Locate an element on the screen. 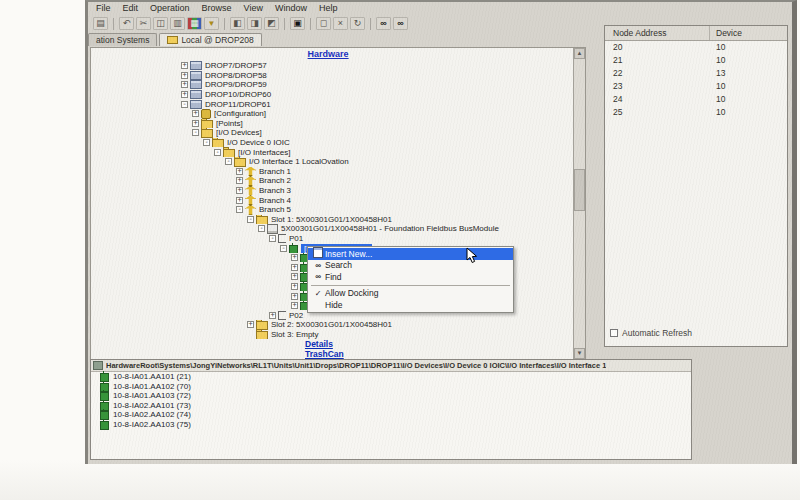  tree-item: + DROP7/DROP57 is located at coordinates (332, 66).